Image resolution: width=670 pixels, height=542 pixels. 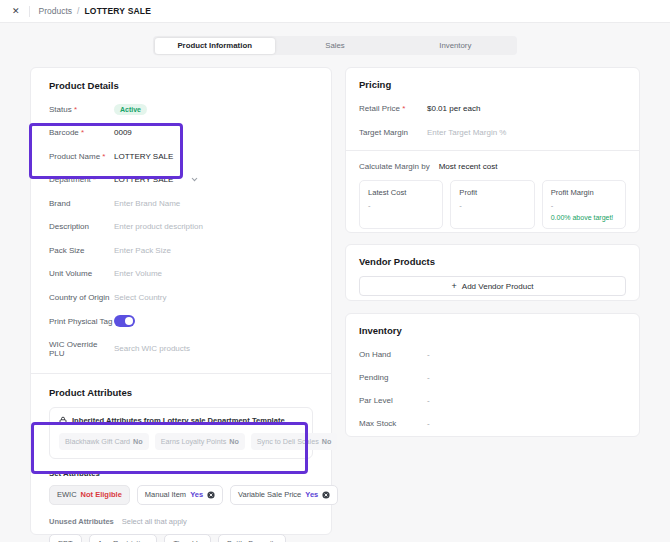 What do you see at coordinates (181, 250) in the screenshot?
I see `field-pack-size: Pack Size Enter Pack Size` at bounding box center [181, 250].